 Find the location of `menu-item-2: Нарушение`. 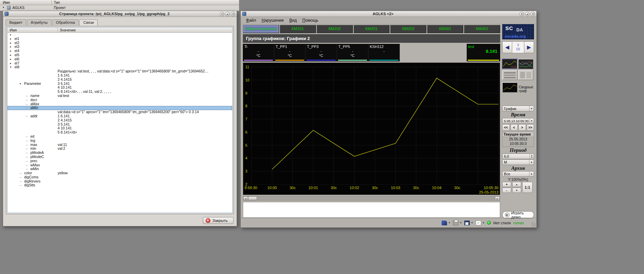

menu-item-2: Нарушение is located at coordinates (273, 20).